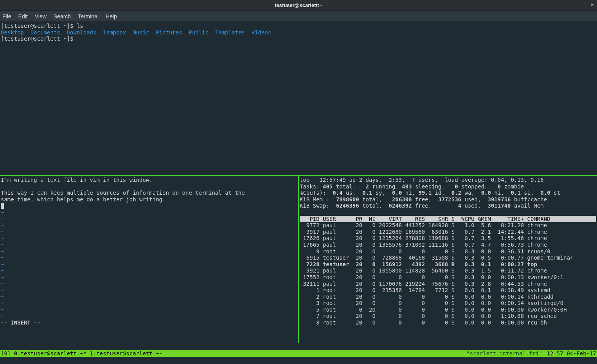 The width and height of the screenshot is (597, 364). Describe the element at coordinates (448, 310) in the screenshot. I see `top-process-row: 5 root 0 -20 0 0 0 S 0.0 0.0 0:00.00 kwo…` at that location.